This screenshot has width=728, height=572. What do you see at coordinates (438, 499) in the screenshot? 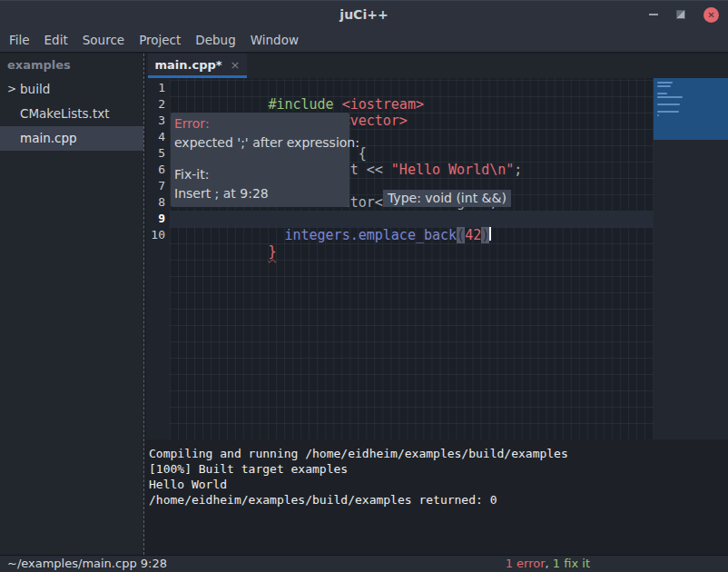
I see `terminal-line: /home/eidheim/examples/build/examples re…` at bounding box center [438, 499].